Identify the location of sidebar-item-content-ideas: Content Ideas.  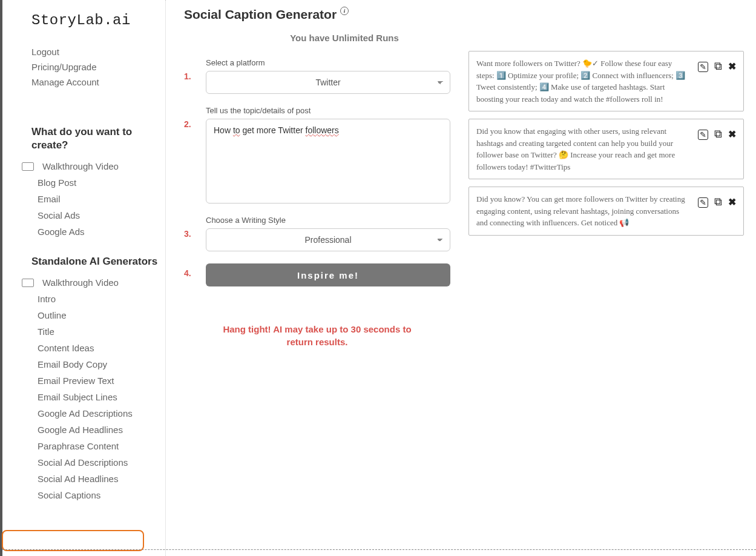
(84, 348).